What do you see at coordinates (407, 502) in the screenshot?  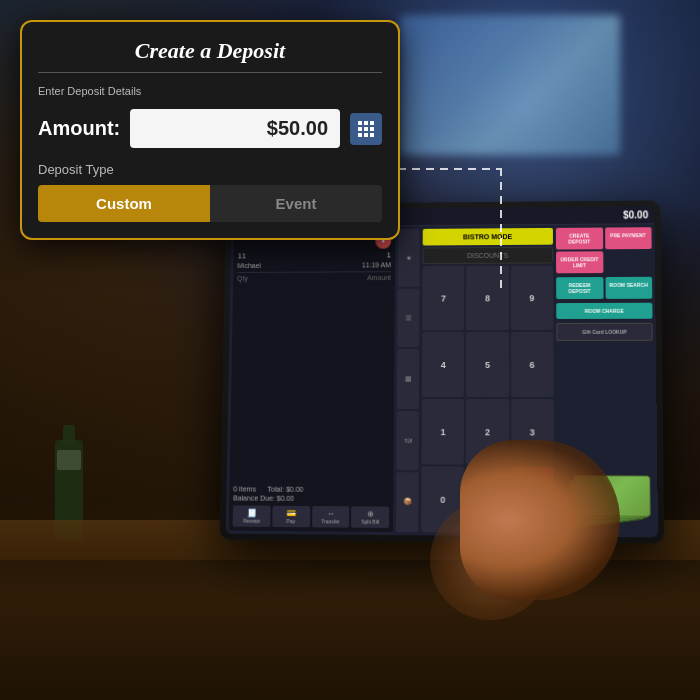 I see `pos-products-btn: 📦` at bounding box center [407, 502].